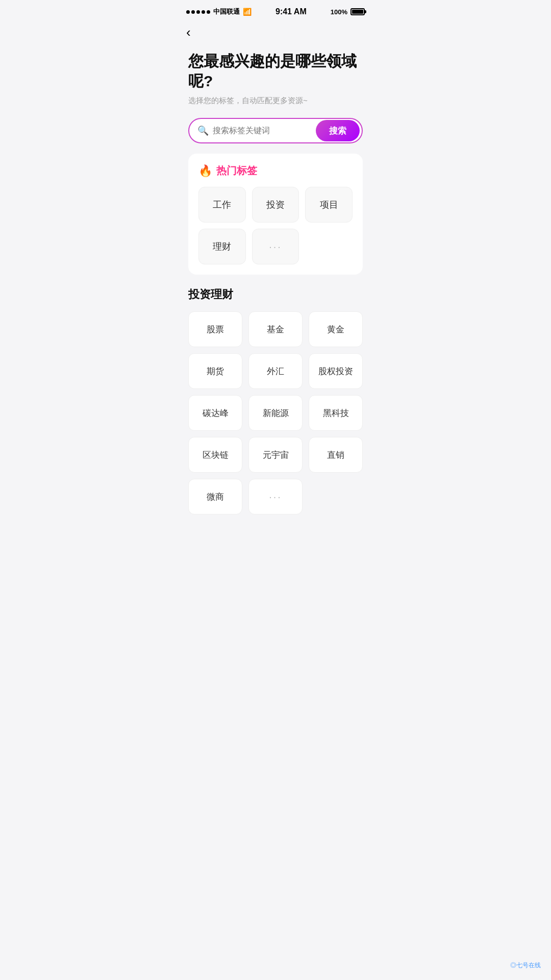  What do you see at coordinates (203, 131) in the screenshot?
I see `search-icon: 🔍` at bounding box center [203, 131].